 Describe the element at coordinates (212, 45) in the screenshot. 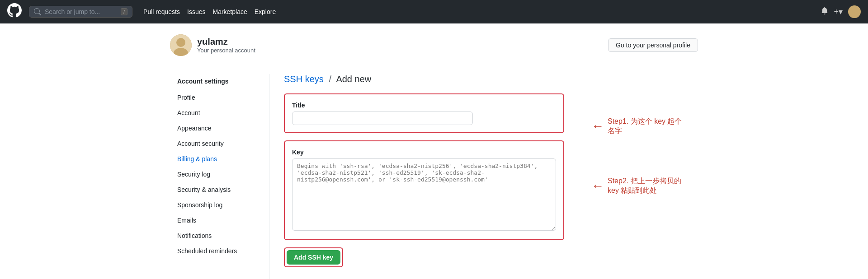

I see `user-info: yulamz Your personal account` at that location.